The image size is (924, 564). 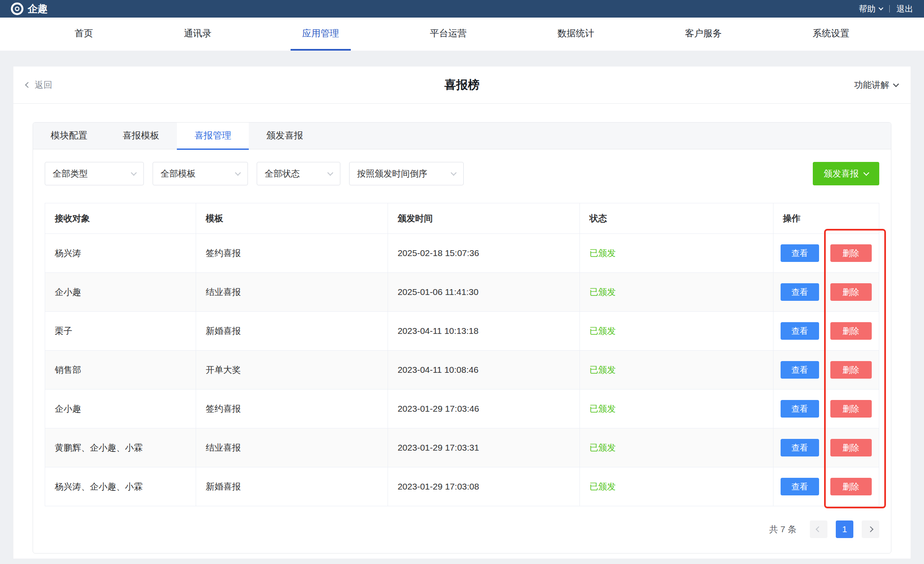 I want to click on table-row: 杨兴涛 签约喜报 2025-02-18 15:07:36 已颁发 查看 删除, so click(x=462, y=254).